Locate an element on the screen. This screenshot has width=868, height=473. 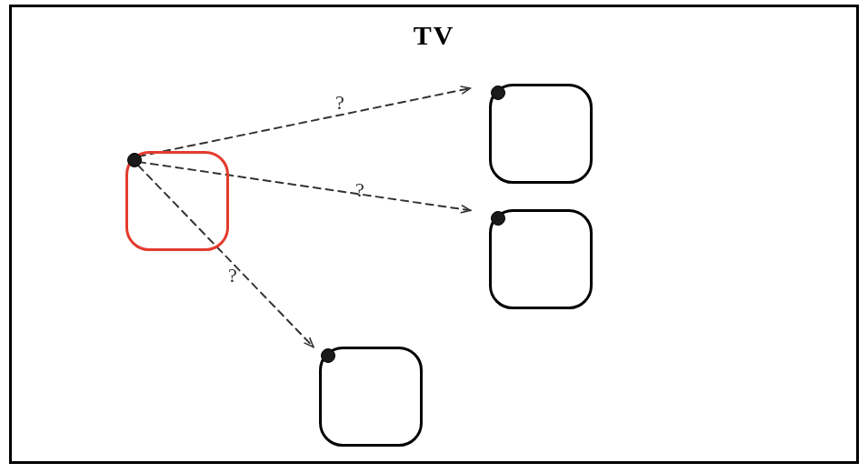
diagram-title: TV is located at coordinates (434, 35).